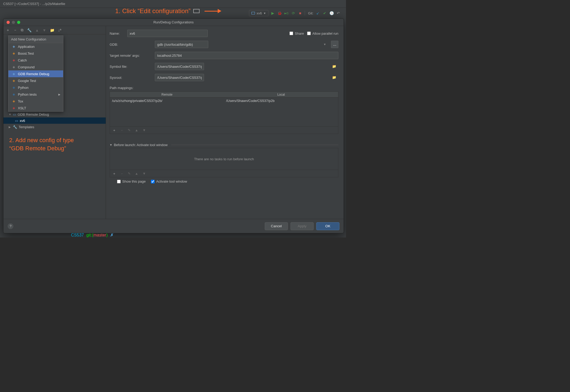  What do you see at coordinates (14, 74) in the screenshot?
I see `gdb-icon: ◈` at bounding box center [14, 74].